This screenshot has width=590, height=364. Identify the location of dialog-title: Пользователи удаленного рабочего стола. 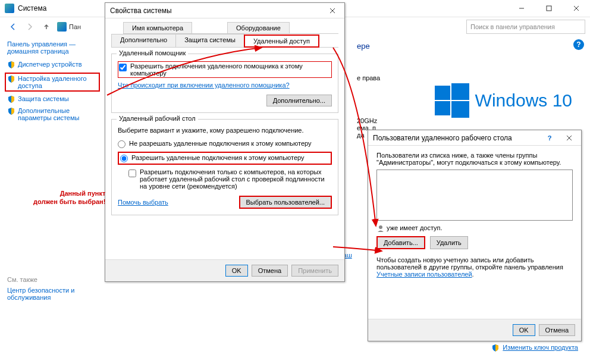
(442, 138).